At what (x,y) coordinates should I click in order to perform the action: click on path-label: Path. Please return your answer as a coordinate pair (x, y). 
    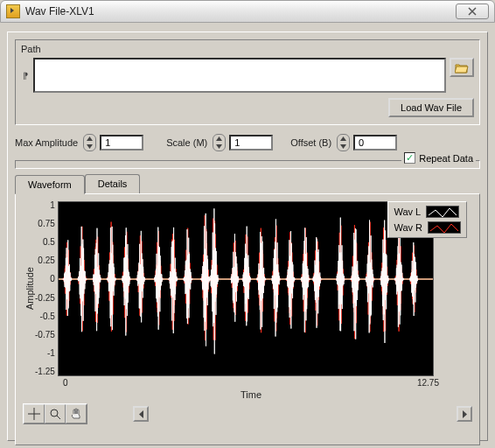
    Looking at the image, I should click on (248, 49).